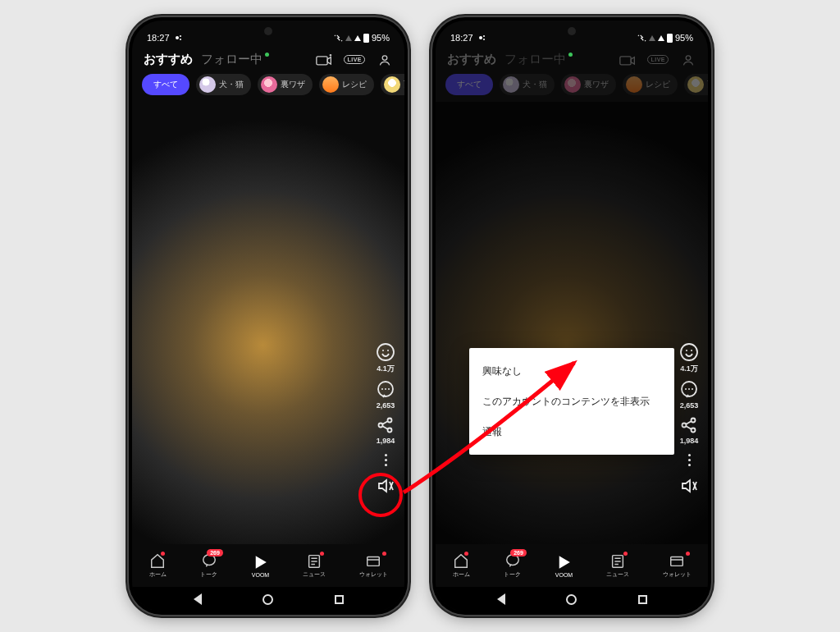 The width and height of the screenshot is (840, 632). I want to click on popup-hide-account: このアカウントのコンテンツを非表示, so click(572, 402).